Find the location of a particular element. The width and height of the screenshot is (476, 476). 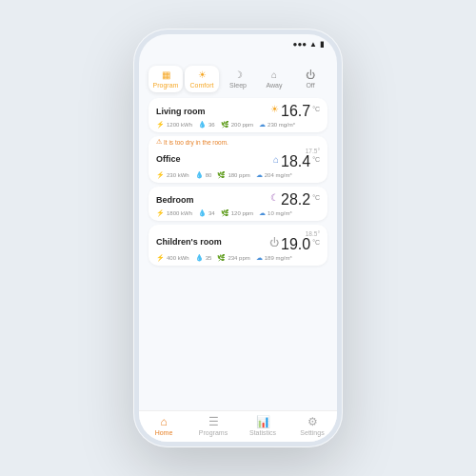

away-icon: ⌂ is located at coordinates (274, 74).